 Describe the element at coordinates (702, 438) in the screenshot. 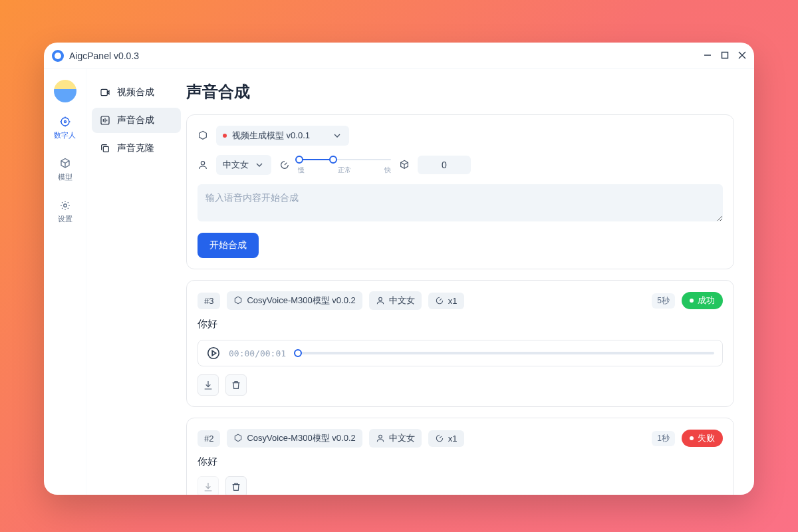

I see `task-status-badge: 失败` at that location.